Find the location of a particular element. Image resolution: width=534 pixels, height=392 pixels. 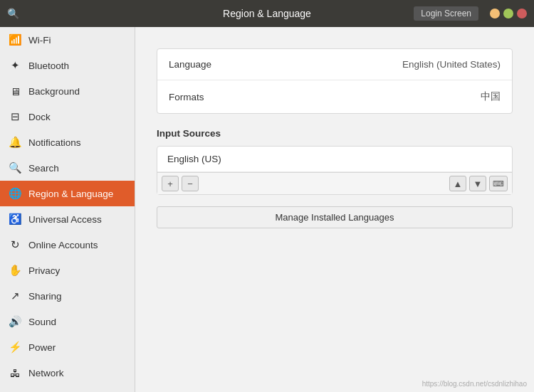

privacy-icon: ✋ is located at coordinates (15, 270).